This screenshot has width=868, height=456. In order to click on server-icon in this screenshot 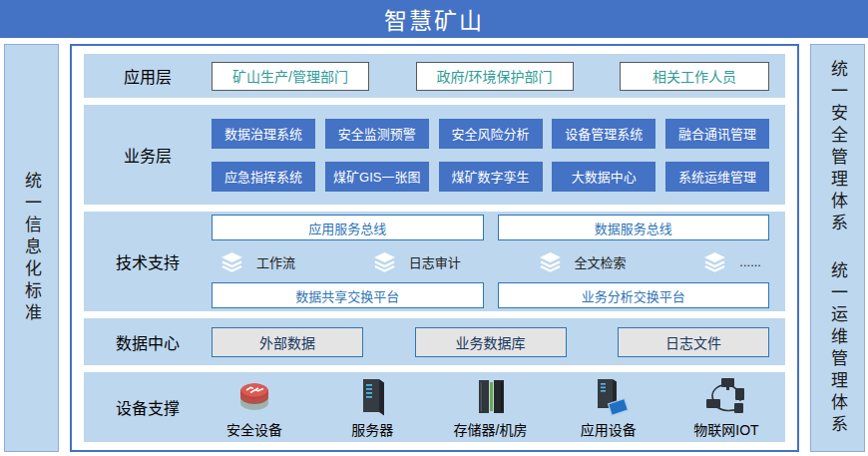, I will do `click(372, 397)`.